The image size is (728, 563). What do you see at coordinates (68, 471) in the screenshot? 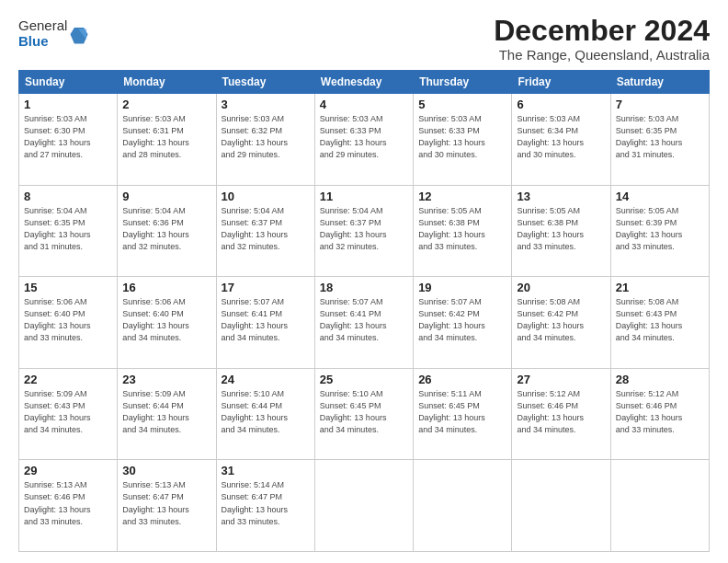
I see `day-number: 29` at bounding box center [68, 471].